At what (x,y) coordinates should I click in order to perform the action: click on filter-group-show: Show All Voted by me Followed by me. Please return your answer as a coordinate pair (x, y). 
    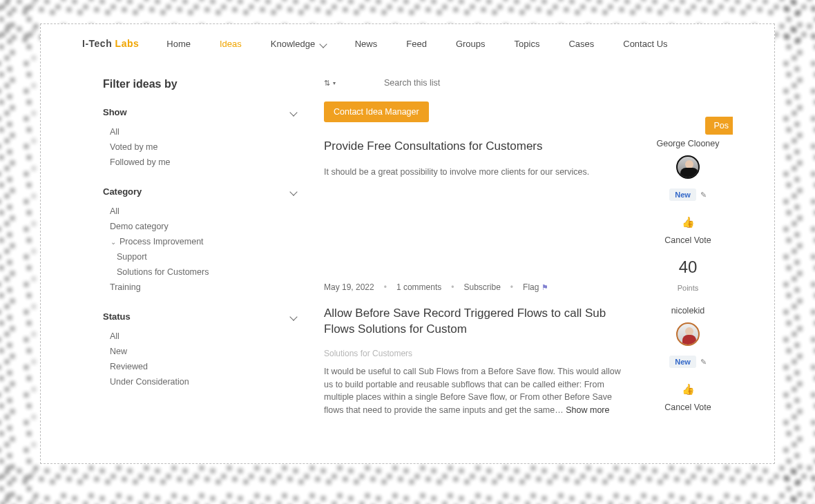
    Looking at the image, I should click on (200, 137).